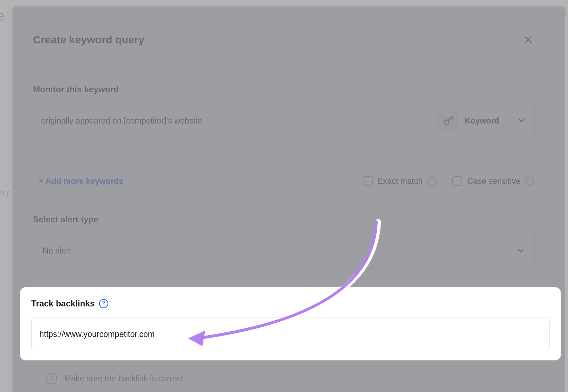 Image resolution: width=568 pixels, height=392 pixels. What do you see at coordinates (290, 379) in the screenshot?
I see `backlink-hint: Make sure the backlink is correct.` at bounding box center [290, 379].